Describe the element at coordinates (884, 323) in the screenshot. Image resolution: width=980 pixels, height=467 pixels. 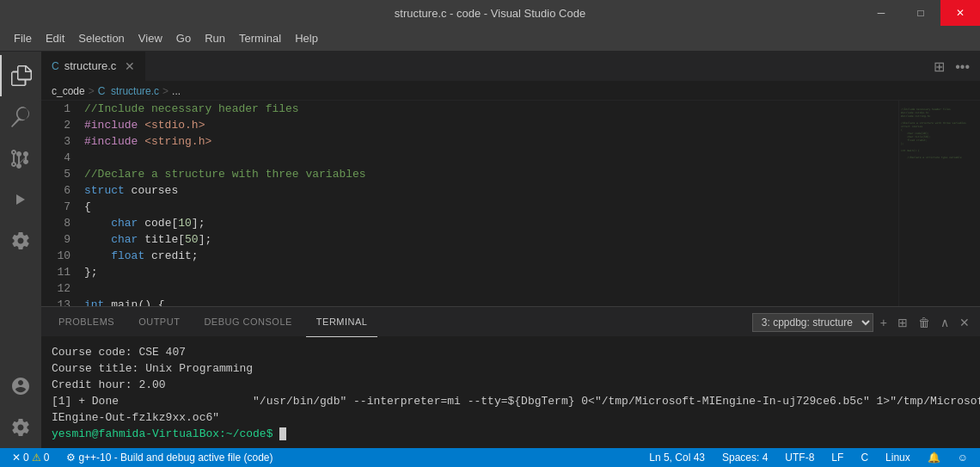
I see `new-terminal-button: +` at that location.